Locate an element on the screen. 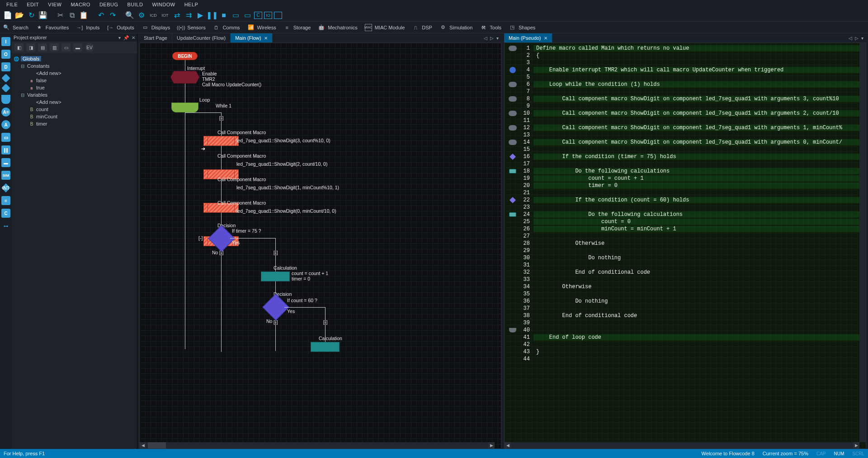  pseudo-line: 7 is located at coordinates (685, 92).